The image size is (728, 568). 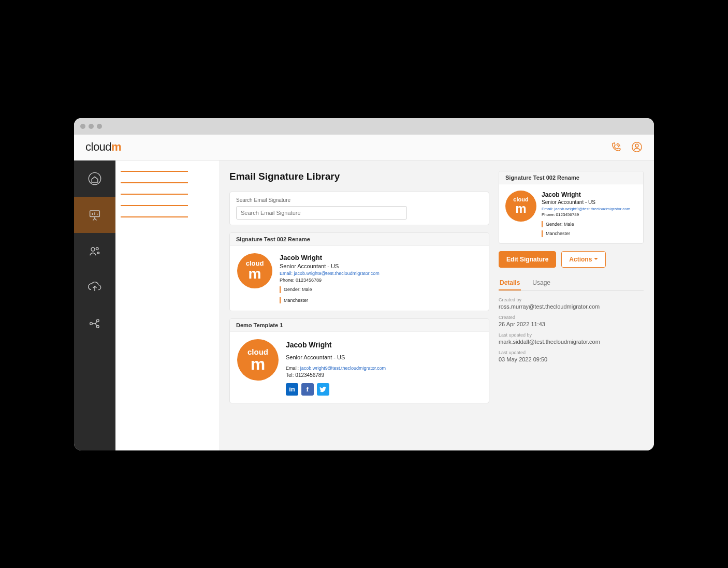 What do you see at coordinates (571, 300) in the screenshot?
I see `meta-created-by-label: Created by` at bounding box center [571, 300].